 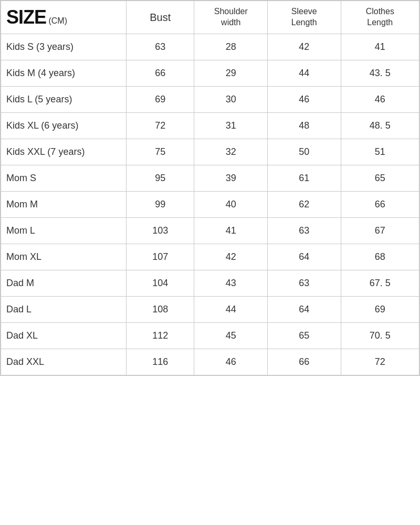 What do you see at coordinates (64, 18) in the screenshot?
I see `size-column-header: SIZE (CM)` at bounding box center [64, 18].